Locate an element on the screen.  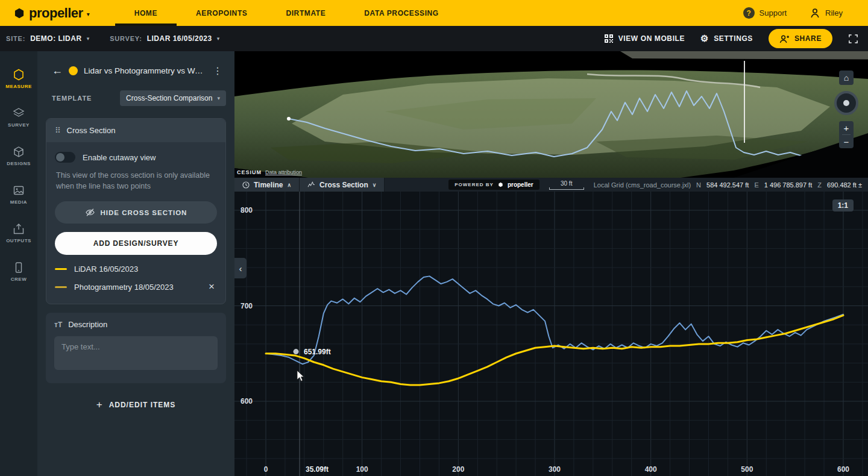
rail-label-crew: CREW is located at coordinates (19, 280).